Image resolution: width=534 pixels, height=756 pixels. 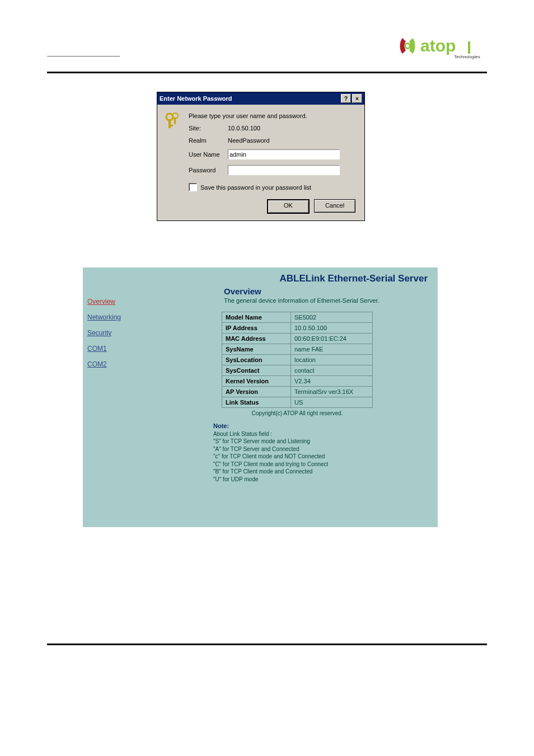 I want to click on info-value: 00:60:E9:01:EC:24, so click(x=332, y=339).